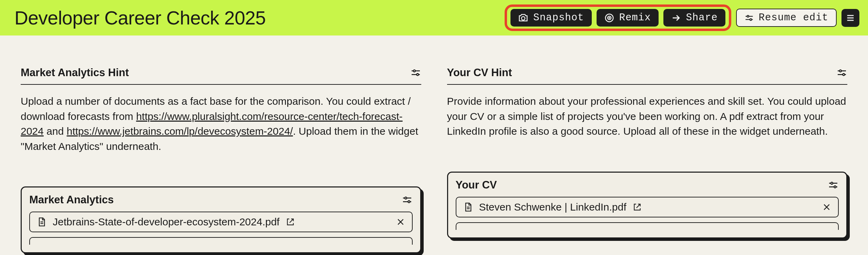 The height and width of the screenshot is (255, 868). What do you see at coordinates (648, 205) in the screenshot?
I see `cv-widget: Your CV Steven Schwenke | LinkedIn.pdf` at bounding box center [648, 205].